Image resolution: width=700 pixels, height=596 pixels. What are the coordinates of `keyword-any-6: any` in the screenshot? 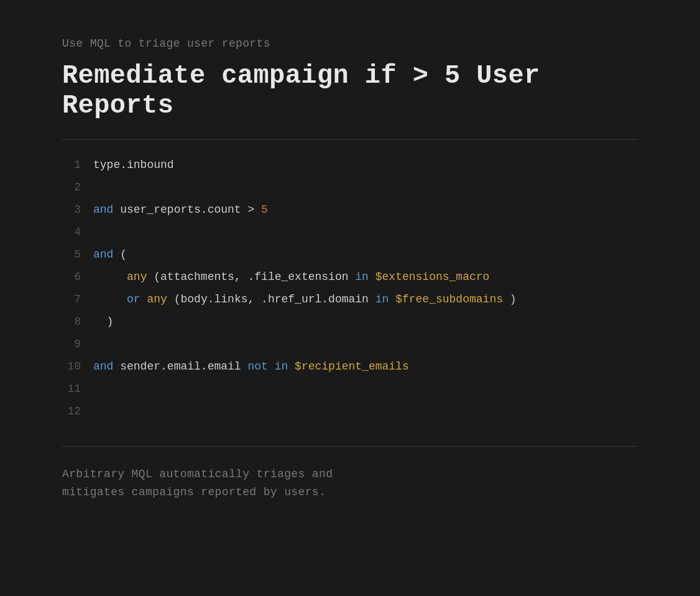 It's located at (137, 277).